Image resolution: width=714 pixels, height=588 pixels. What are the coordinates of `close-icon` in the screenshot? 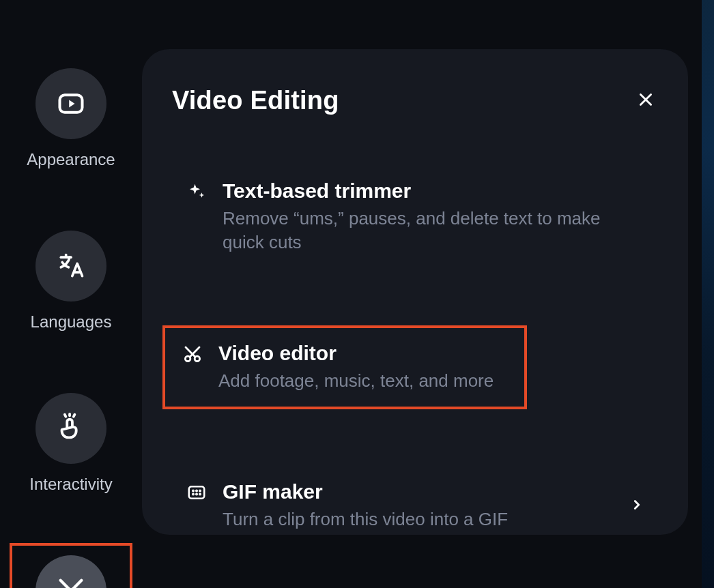 It's located at (646, 101).